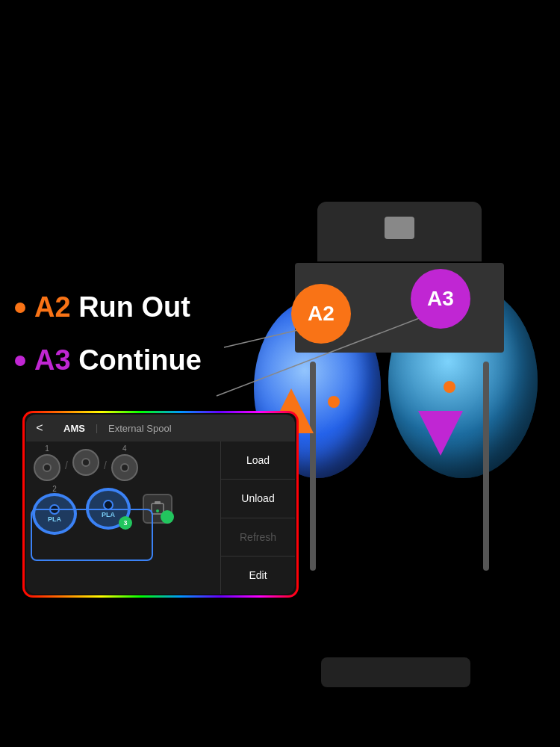 The height and width of the screenshot is (747, 560). What do you see at coordinates (40, 428) in the screenshot?
I see `back-button: <` at bounding box center [40, 428].